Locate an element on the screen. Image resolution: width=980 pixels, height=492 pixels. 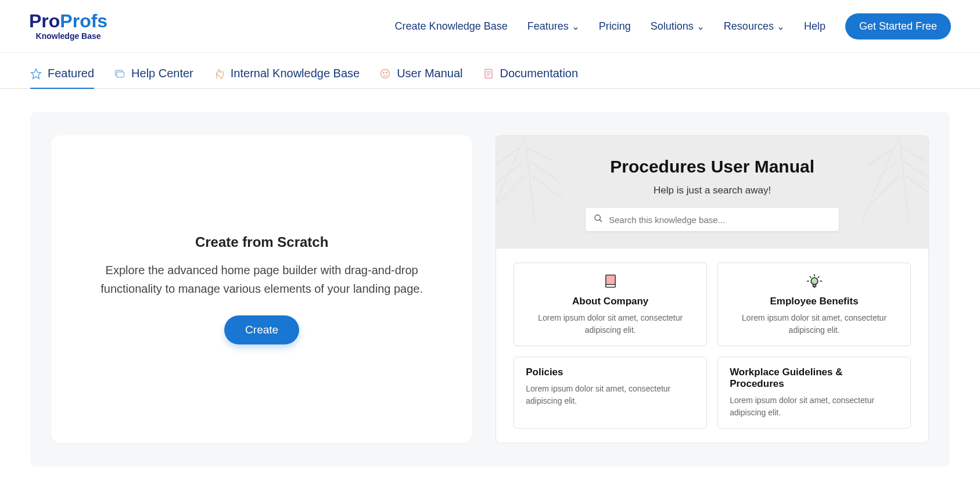
nav-pricing: Pricing is located at coordinates (615, 27).